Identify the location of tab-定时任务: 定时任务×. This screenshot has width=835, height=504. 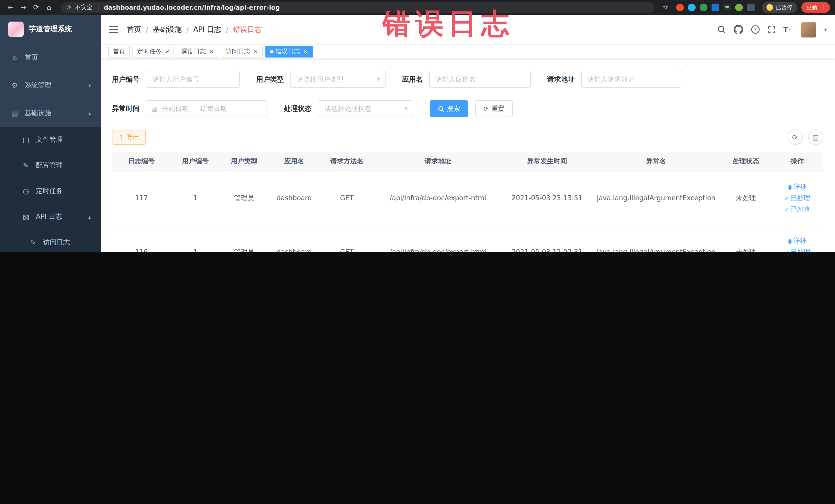
(153, 52).